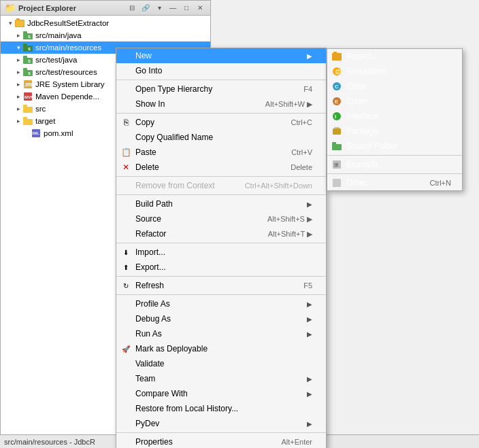  What do you see at coordinates (126, 167) in the screenshot?
I see `delete-icon: ✕` at bounding box center [126, 167].